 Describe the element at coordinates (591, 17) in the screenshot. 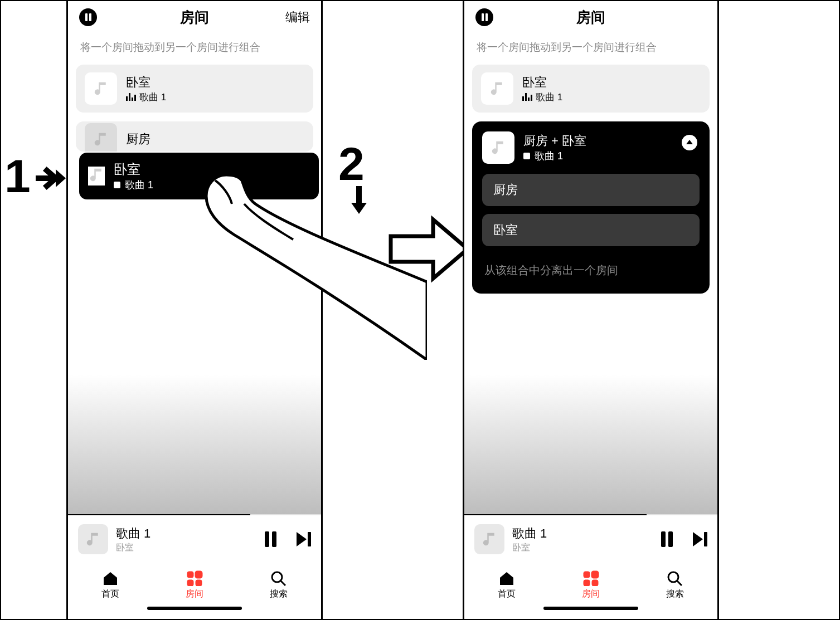

I see `header: 房间` at that location.